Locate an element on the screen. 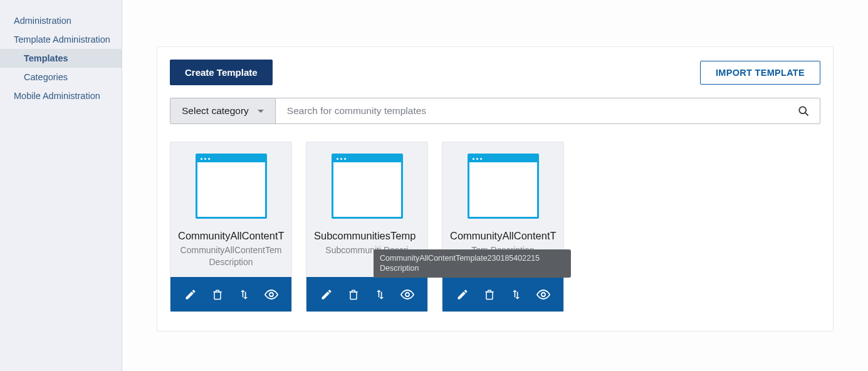 This screenshot has width=868, height=371. search-wrap is located at coordinates (548, 111).